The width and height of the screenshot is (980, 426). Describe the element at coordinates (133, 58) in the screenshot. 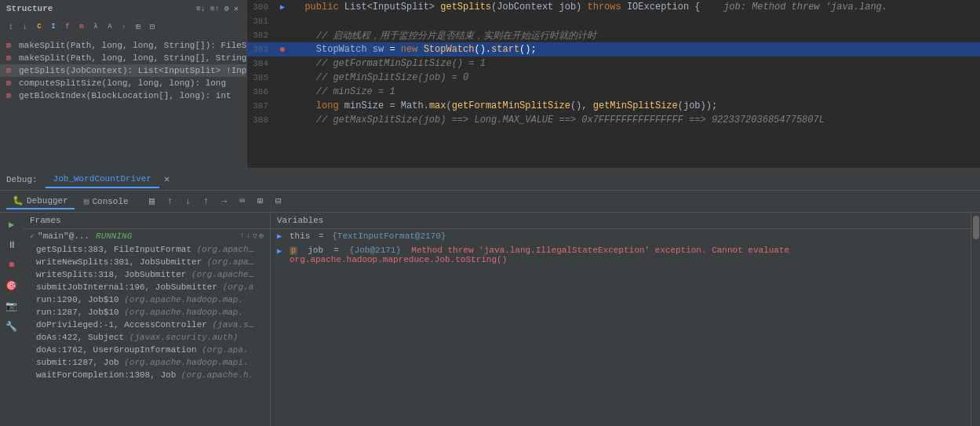

I see `method-name-1: makeSplit(Path, long, long, String[], St…` at that location.